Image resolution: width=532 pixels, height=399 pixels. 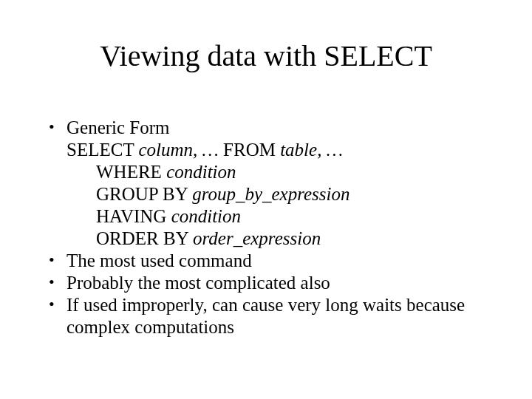 What do you see at coordinates (102, 149) in the screenshot?
I see `kw-select: SELECT` at bounding box center [102, 149].